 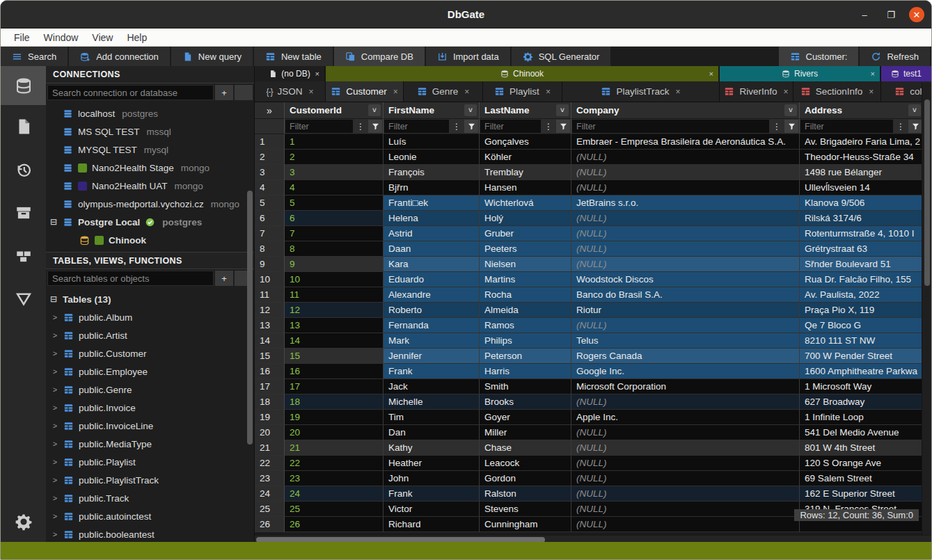 I want to click on sidebar-file-button, so click(x=24, y=127).